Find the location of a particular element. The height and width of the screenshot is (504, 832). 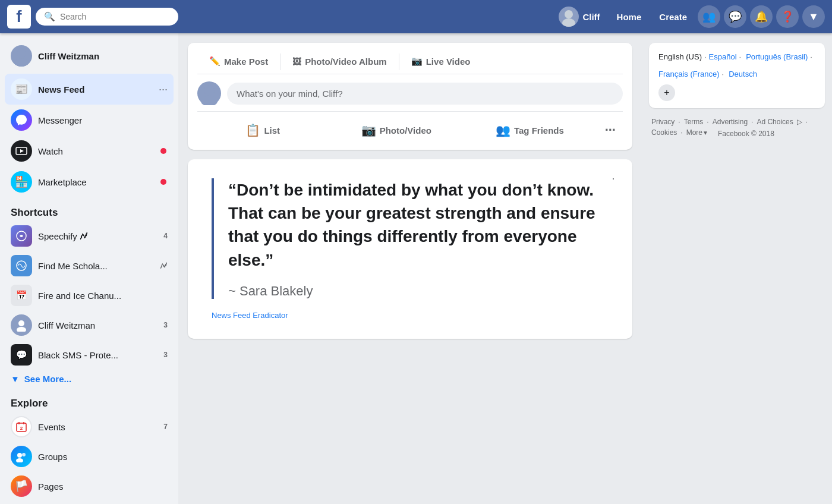

post-box: ✏️ Make Post 🖼 Photo/Video Album 📷 Live … is located at coordinates (410, 96).